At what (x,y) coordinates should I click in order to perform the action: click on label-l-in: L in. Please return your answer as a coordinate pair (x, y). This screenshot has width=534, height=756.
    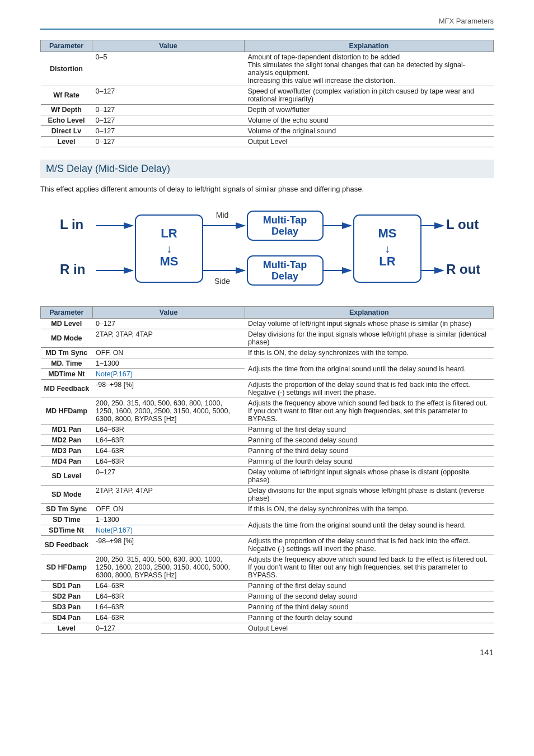
    Looking at the image, I should click on (72, 224).